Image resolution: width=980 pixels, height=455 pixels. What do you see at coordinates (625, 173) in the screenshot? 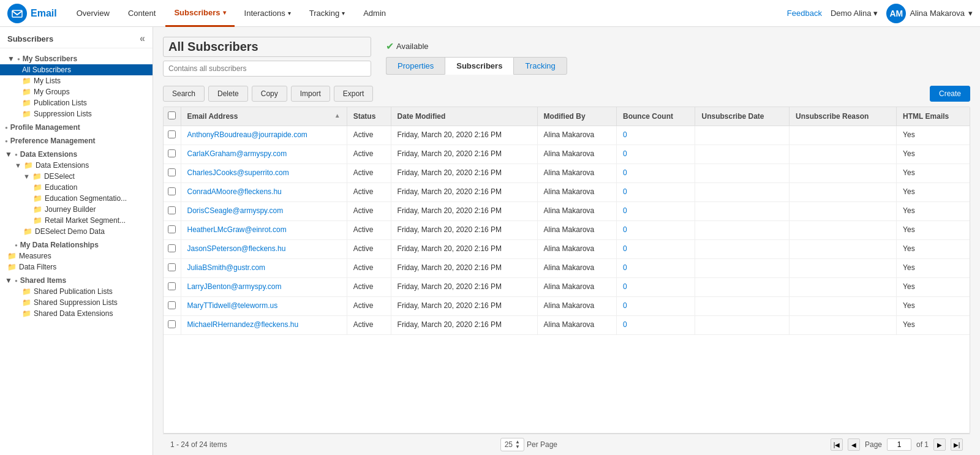
I see `bounce-link-2: 0` at bounding box center [625, 173].